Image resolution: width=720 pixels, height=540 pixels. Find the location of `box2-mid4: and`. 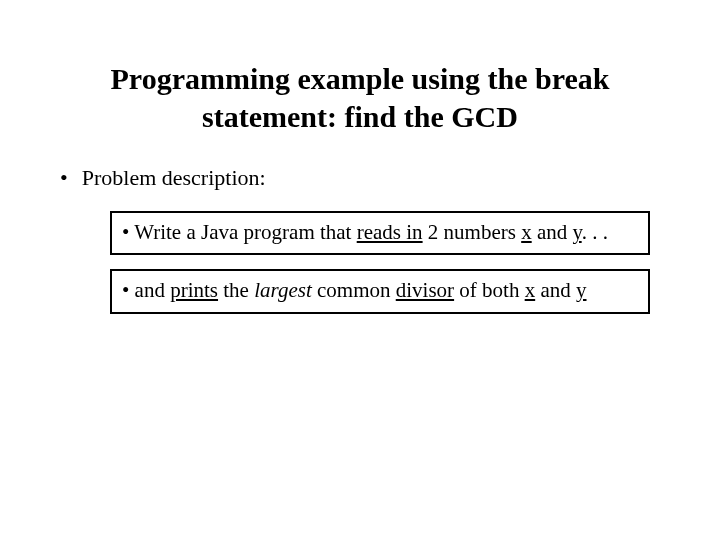

box2-mid4: and is located at coordinates (556, 290).